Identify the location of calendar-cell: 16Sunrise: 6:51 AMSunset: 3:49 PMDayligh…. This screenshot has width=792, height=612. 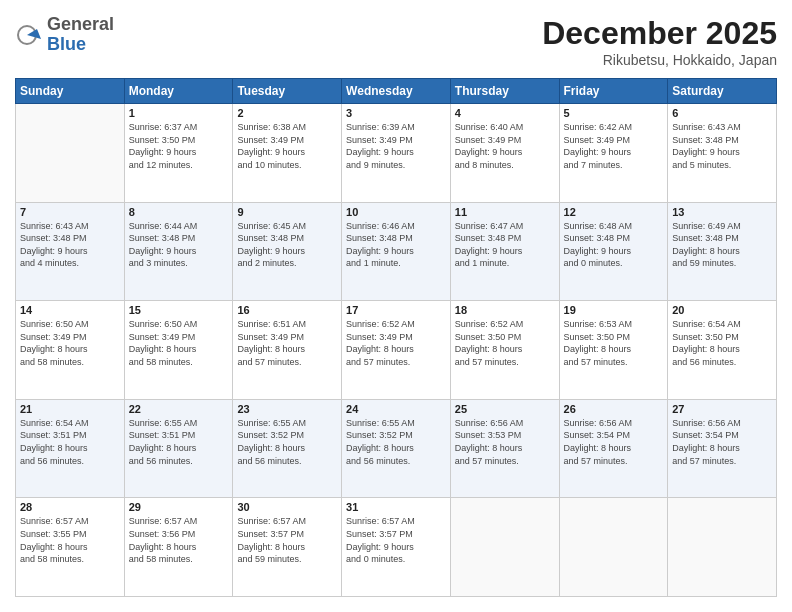
(288, 350).